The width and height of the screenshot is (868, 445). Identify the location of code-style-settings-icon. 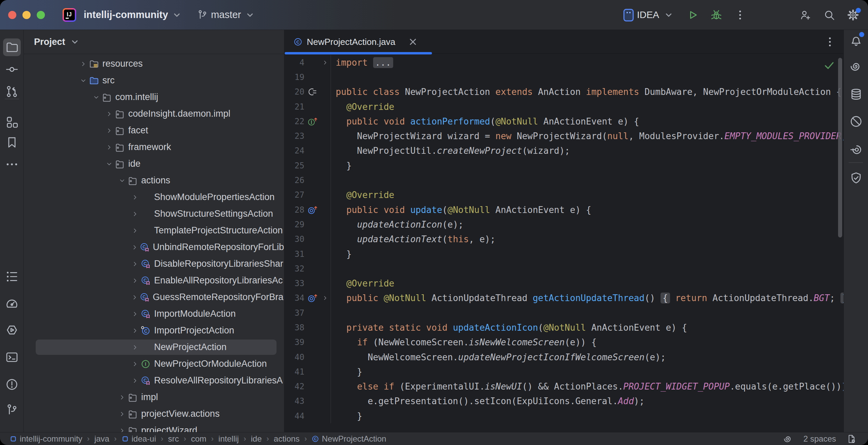
(851, 439).